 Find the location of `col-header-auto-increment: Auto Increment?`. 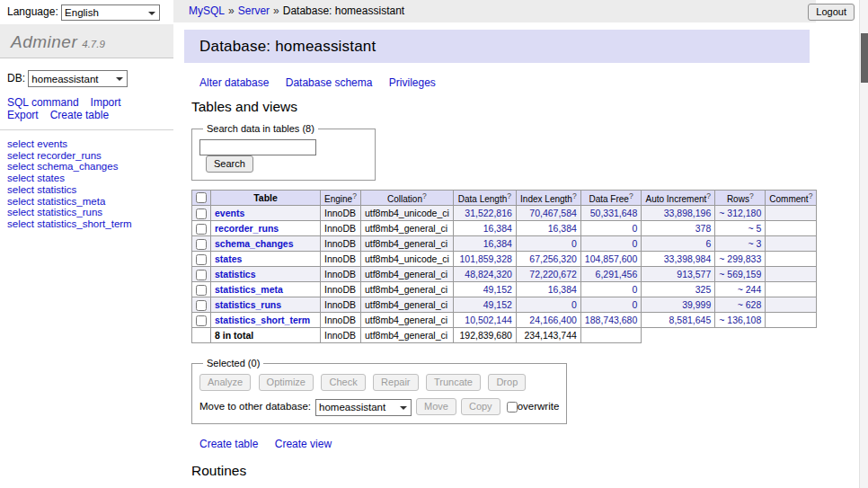

col-header-auto-increment: Auto Increment? is located at coordinates (678, 198).